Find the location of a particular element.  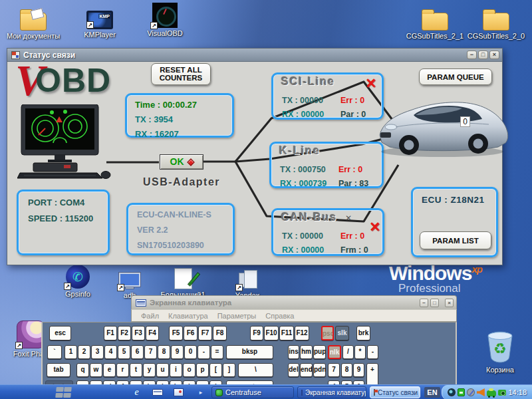

task-status-svyazi: Статус связи is located at coordinates (395, 392).